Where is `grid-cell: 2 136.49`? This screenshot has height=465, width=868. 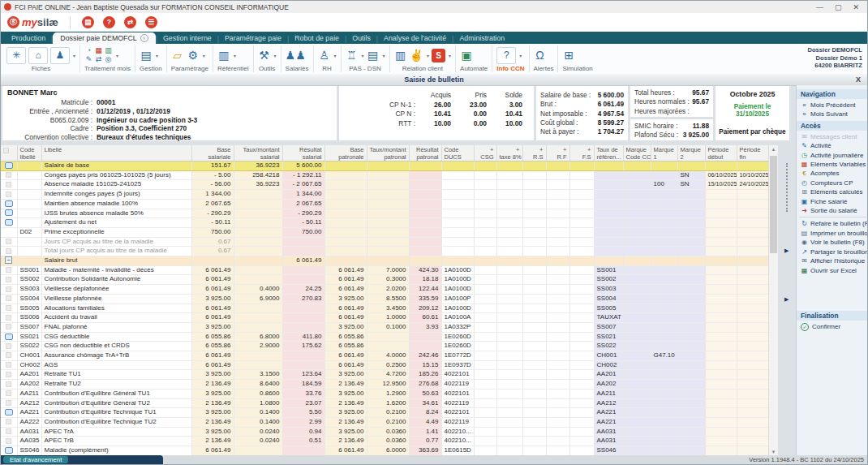 grid-cell: 2 136.49 is located at coordinates (213, 385).